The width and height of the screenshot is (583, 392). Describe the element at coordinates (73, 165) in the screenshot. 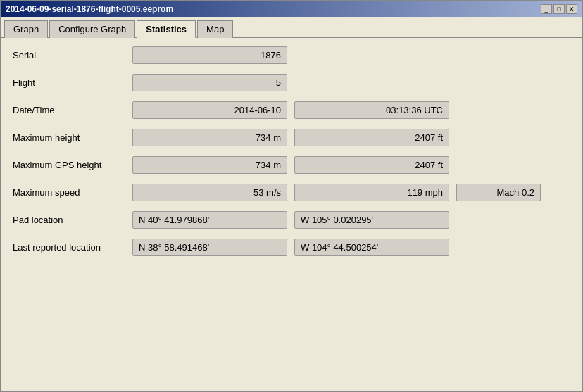

I see `max-gps-height-label: Maximum GPS height` at that location.